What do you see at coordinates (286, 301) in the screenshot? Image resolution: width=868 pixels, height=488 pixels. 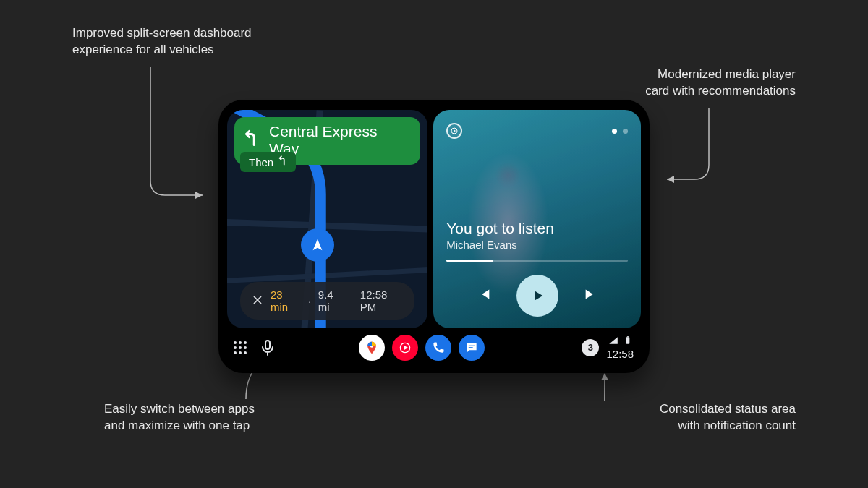 I see `eta-duration: 23 min` at bounding box center [286, 301].